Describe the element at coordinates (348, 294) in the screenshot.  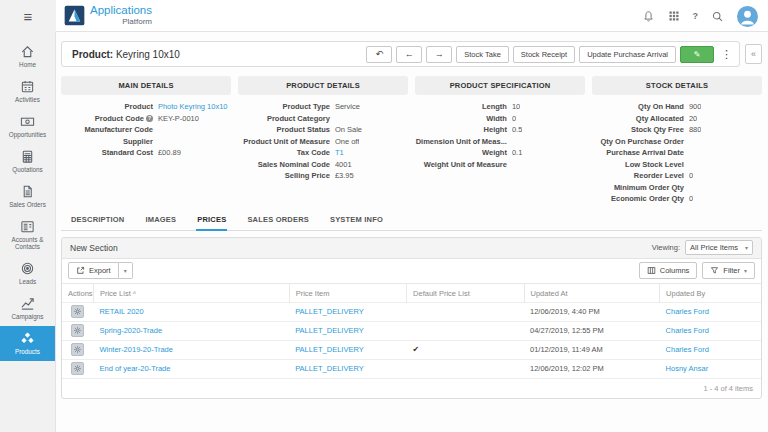
I see `column-header-price-item: Price Item` at that location.